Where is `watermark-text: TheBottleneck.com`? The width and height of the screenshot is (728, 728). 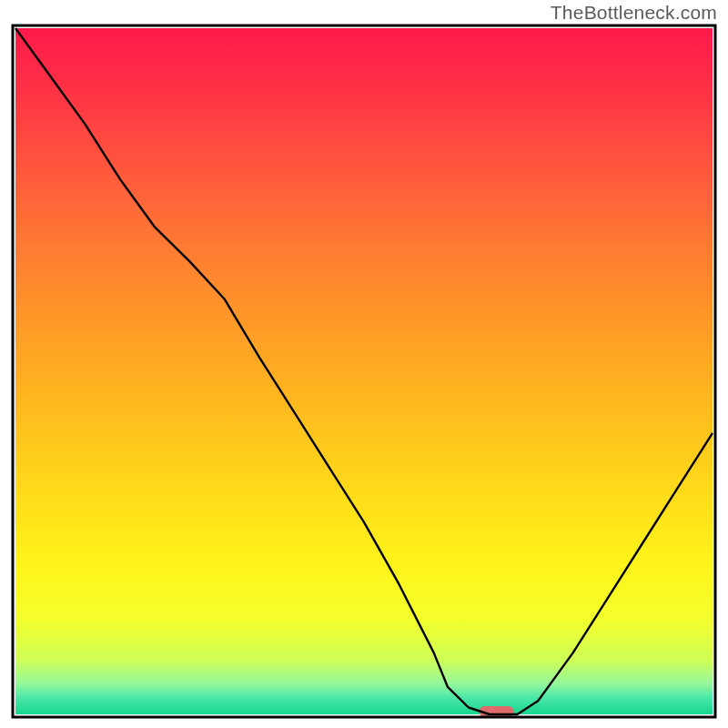
watermark-text: TheBottleneck.com is located at coordinates (633, 13).